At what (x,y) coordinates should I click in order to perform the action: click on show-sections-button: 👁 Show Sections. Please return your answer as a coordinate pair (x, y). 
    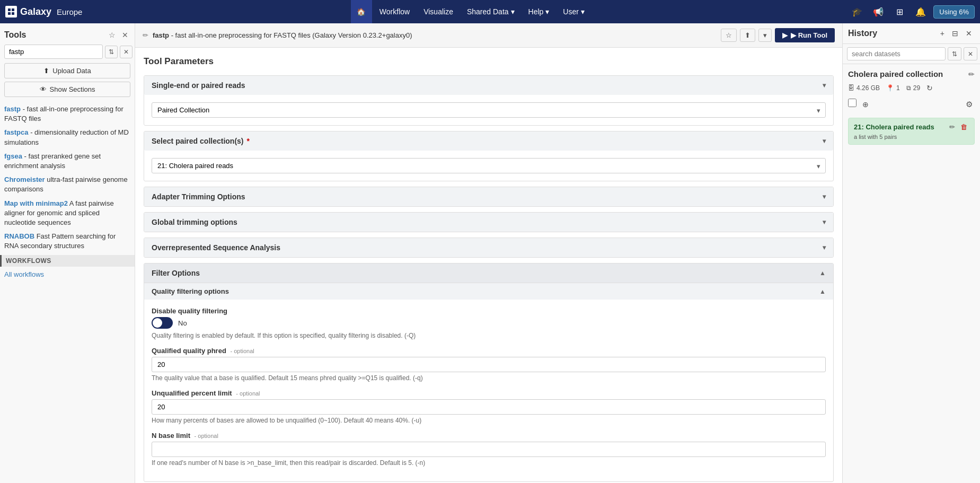
    Looking at the image, I should click on (67, 89).